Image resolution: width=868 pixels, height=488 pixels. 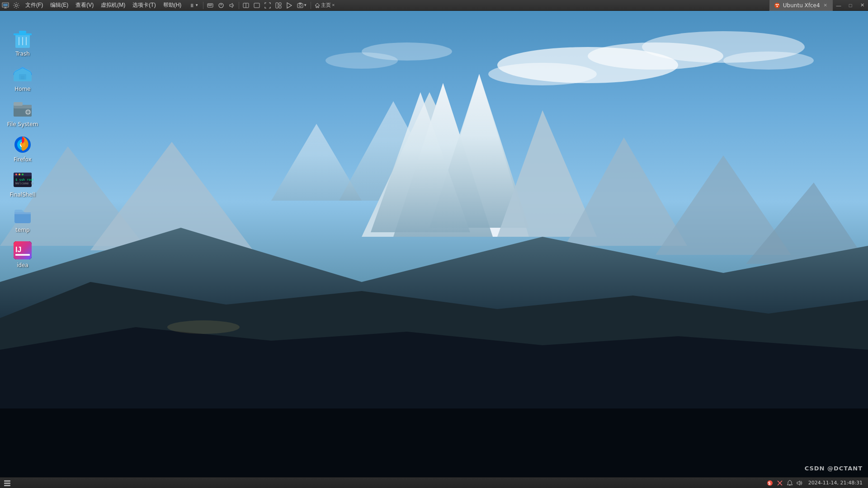 I want to click on desktop-icon-home: Home, so click(x=23, y=78).